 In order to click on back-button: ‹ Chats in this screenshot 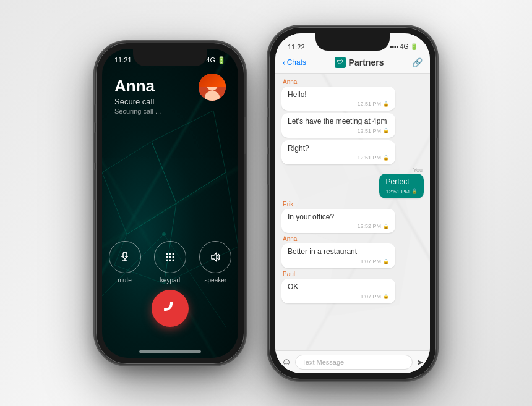, I will do `click(294, 62)`.